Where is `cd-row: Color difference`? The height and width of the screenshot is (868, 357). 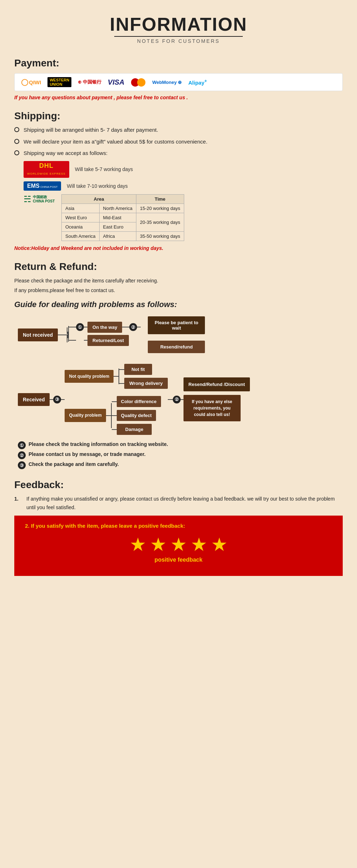 cd-row: Color difference is located at coordinates (136, 401).